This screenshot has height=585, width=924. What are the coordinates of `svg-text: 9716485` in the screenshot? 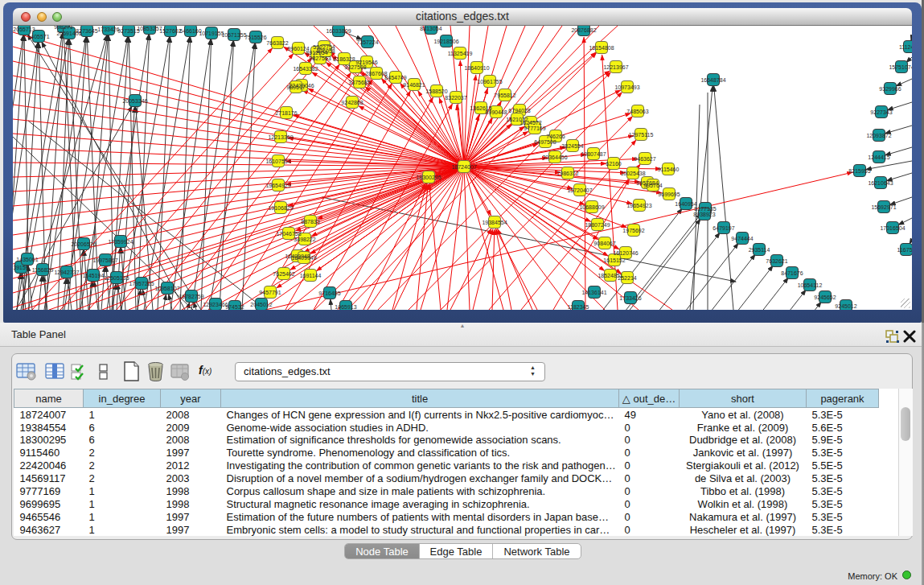 It's located at (330, 293).